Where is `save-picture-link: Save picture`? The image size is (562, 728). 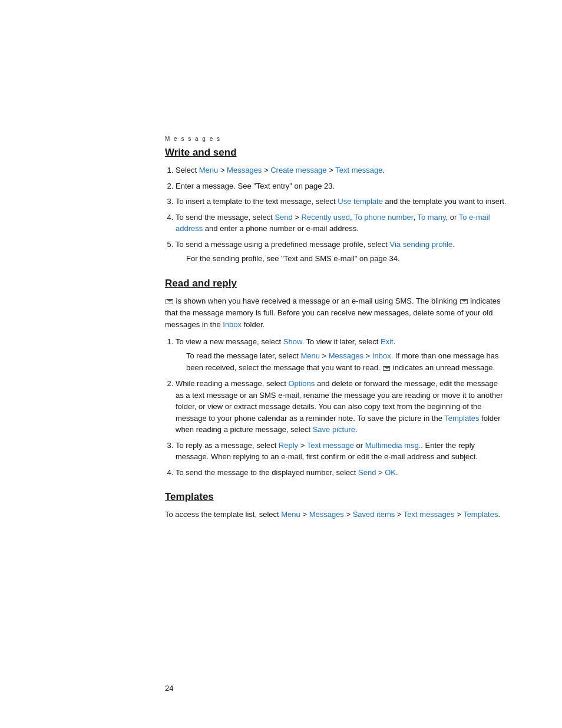
save-picture-link: Save picture is located at coordinates (334, 429).